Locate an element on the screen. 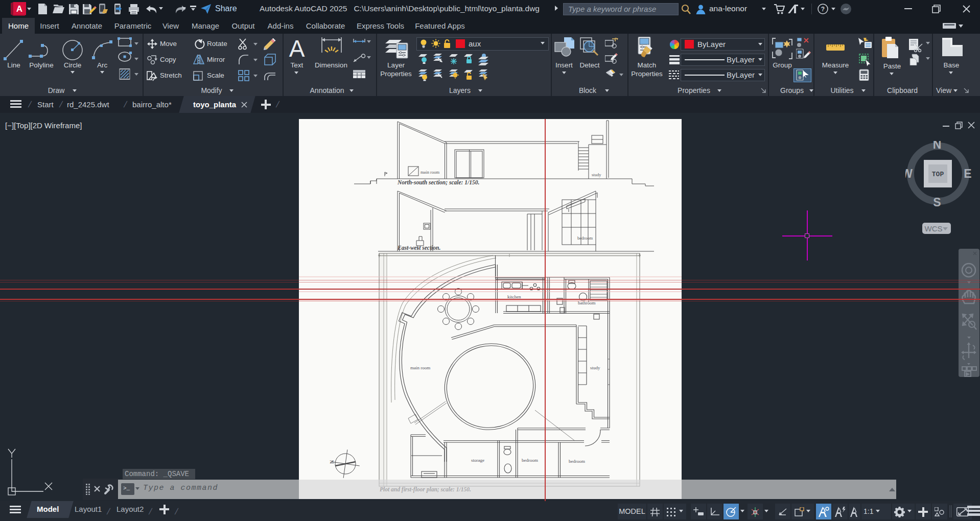 This screenshot has height=521, width=980. svg-text: W is located at coordinates (909, 174).